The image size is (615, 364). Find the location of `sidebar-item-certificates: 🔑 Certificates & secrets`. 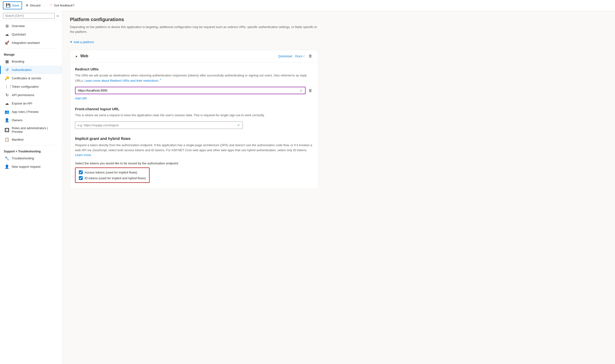

sidebar-item-certificates: 🔑 Certificates & secrets is located at coordinates (31, 78).